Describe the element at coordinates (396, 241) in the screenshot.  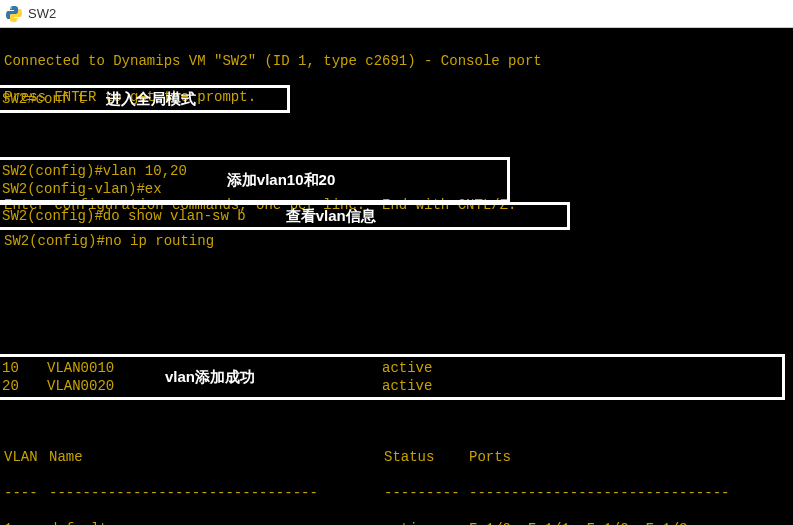
I see `console-line: SW2(config)#no ip routing` at that location.